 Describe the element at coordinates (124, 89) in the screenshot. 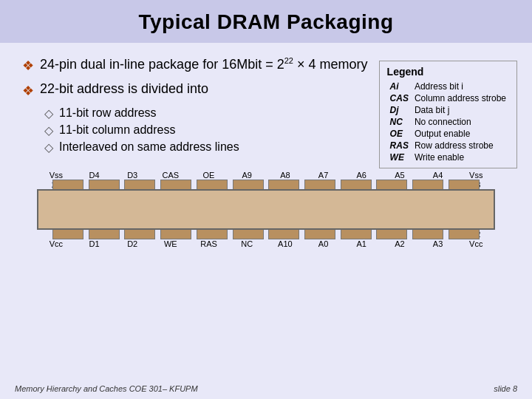

I see `bullet-2-text: 22-bit address is divided into` at that location.